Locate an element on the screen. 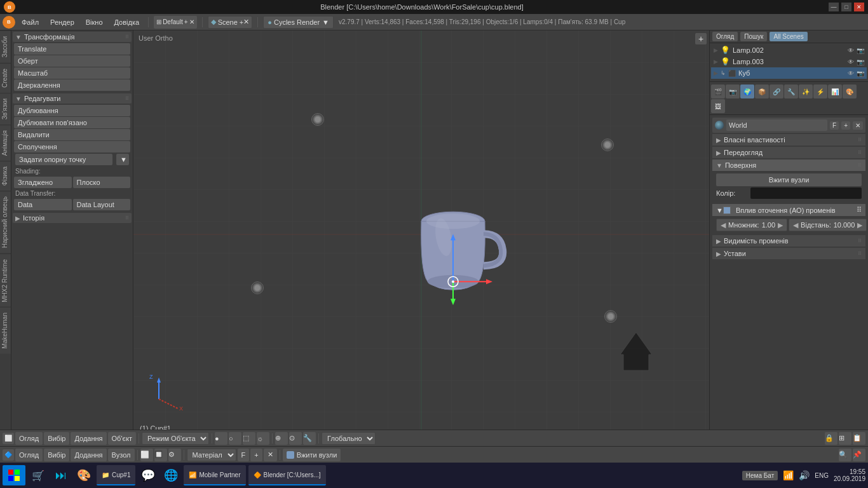 The width and height of the screenshot is (868, 488). outliner-item-cube: ▶ ↳ ⬛ Куб 👁 📷 is located at coordinates (789, 73).